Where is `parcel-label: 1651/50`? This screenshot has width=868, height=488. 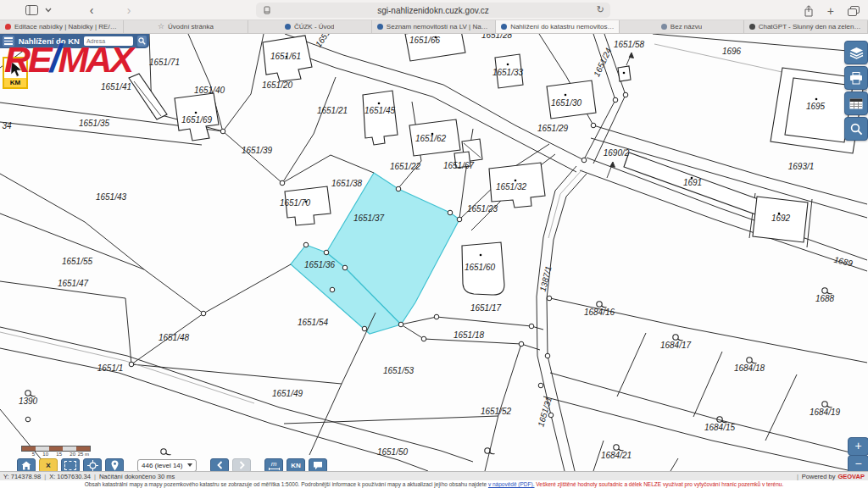
parcel-label: 1651/50 is located at coordinates (393, 452).